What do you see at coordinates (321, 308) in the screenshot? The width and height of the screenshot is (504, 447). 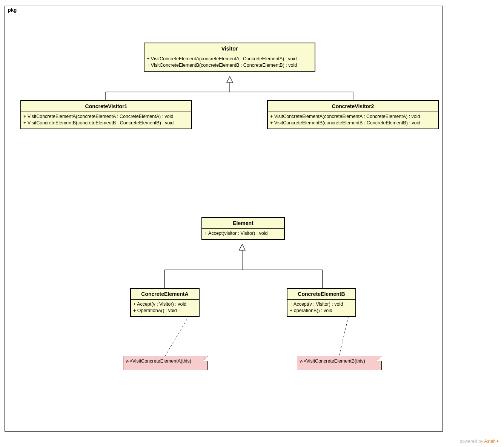 I see `class-body: + Accept(v : Visitor) : void + operation…` at bounding box center [321, 308].